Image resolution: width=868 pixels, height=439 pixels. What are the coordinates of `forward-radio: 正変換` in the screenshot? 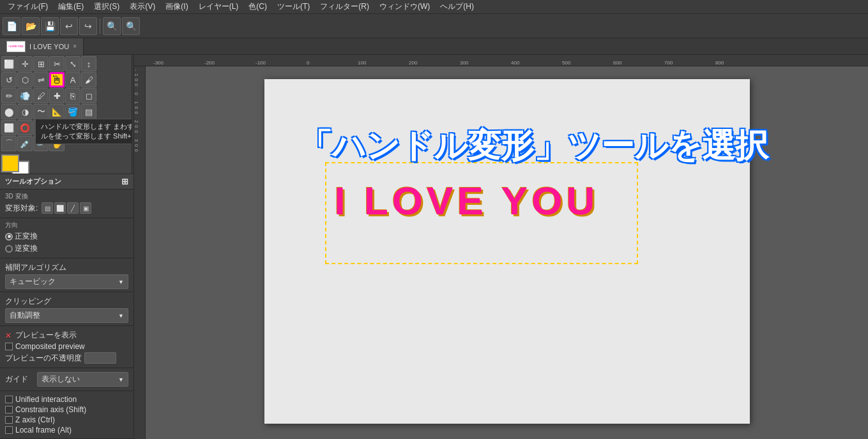 It's located at (22, 236).